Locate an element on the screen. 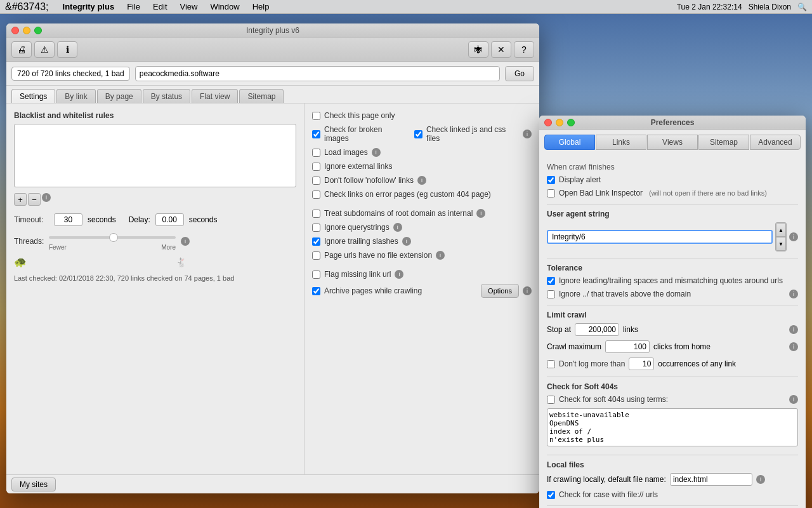 The height and width of the screenshot is (508, 812). ignore-external-row: Ignore external links is located at coordinates (422, 166).